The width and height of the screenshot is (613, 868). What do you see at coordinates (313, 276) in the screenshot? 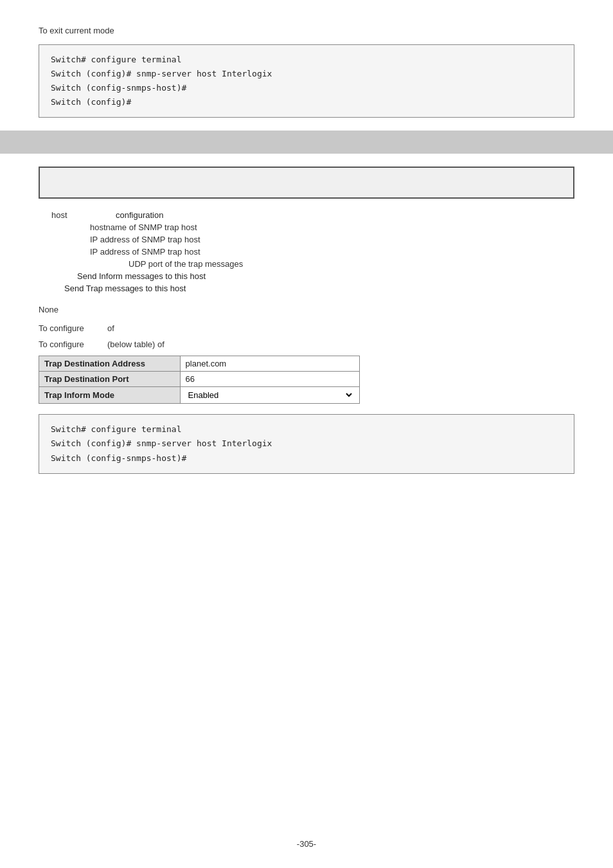
I see `cmd-sub-row-5: Send Inform messages to this host` at bounding box center [313, 276].